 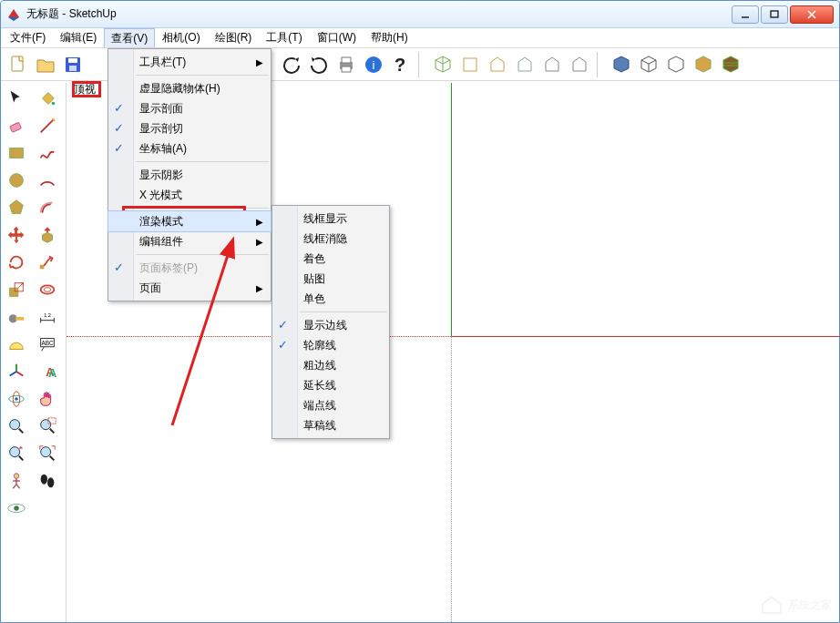 I want to click on minimize-button, so click(x=745, y=15).